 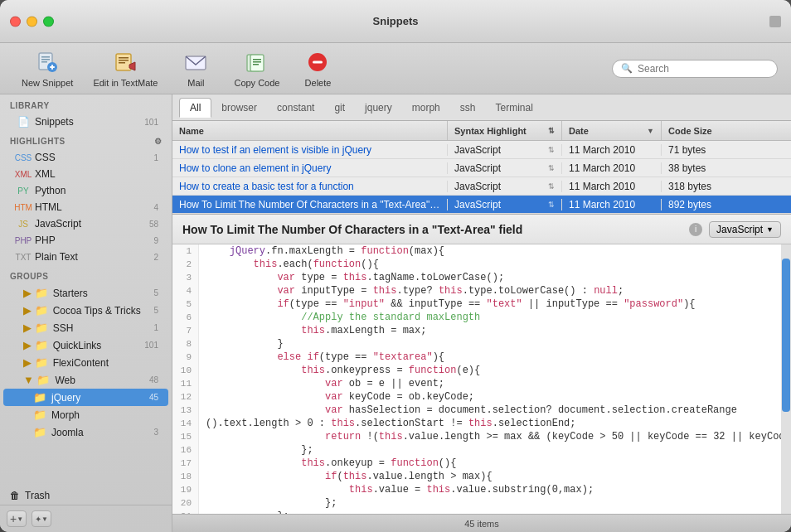 I want to click on tab-terminal: Terminal, so click(x=514, y=108).